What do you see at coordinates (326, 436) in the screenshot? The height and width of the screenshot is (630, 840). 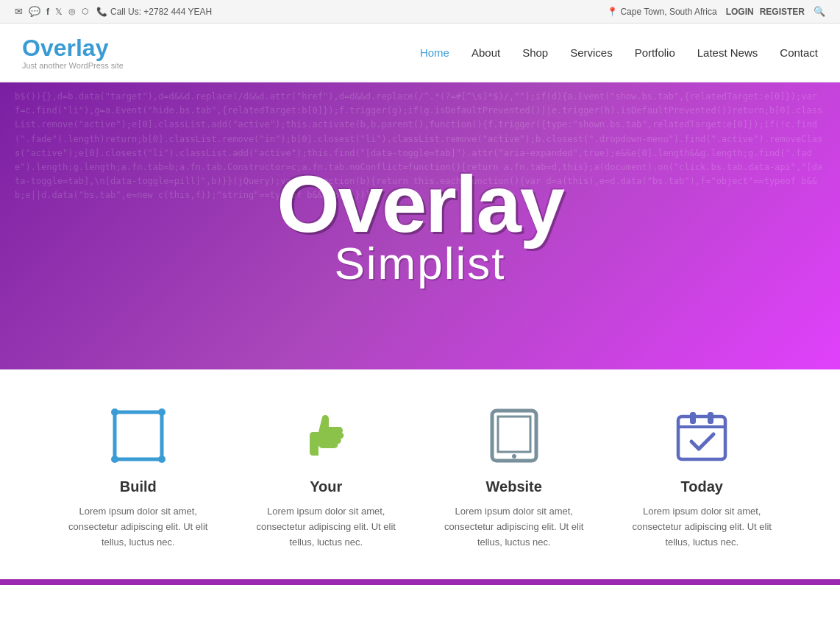 I see `your-icon` at bounding box center [326, 436].